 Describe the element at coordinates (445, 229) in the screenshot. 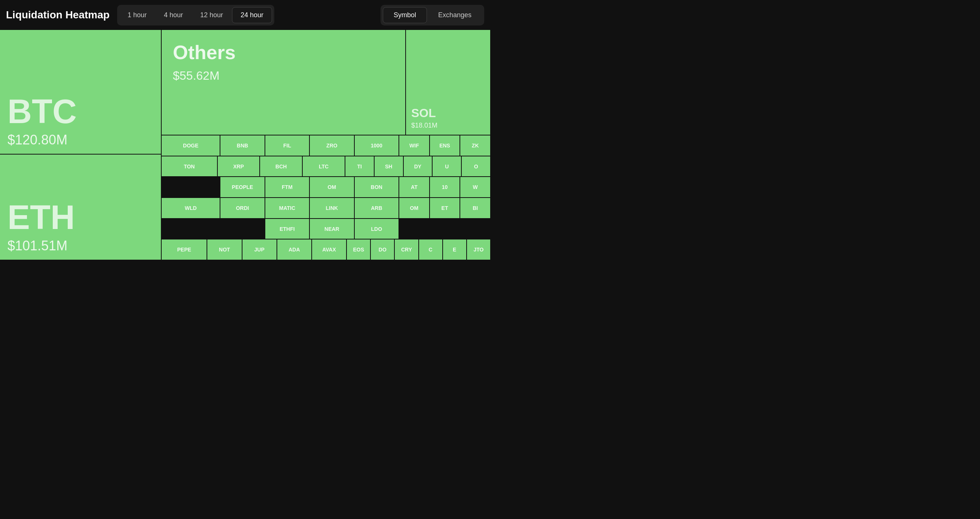

I see `tile-pad2` at that location.